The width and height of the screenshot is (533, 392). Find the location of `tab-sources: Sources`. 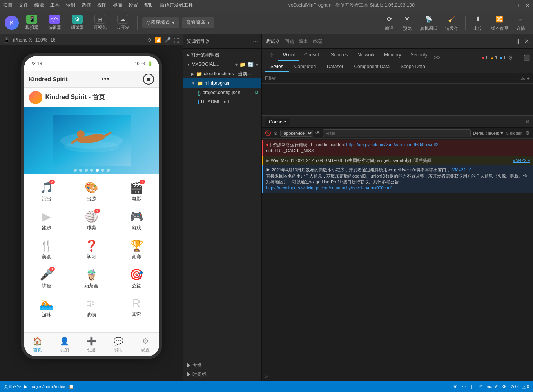

tab-sources: Sources is located at coordinates (339, 55).